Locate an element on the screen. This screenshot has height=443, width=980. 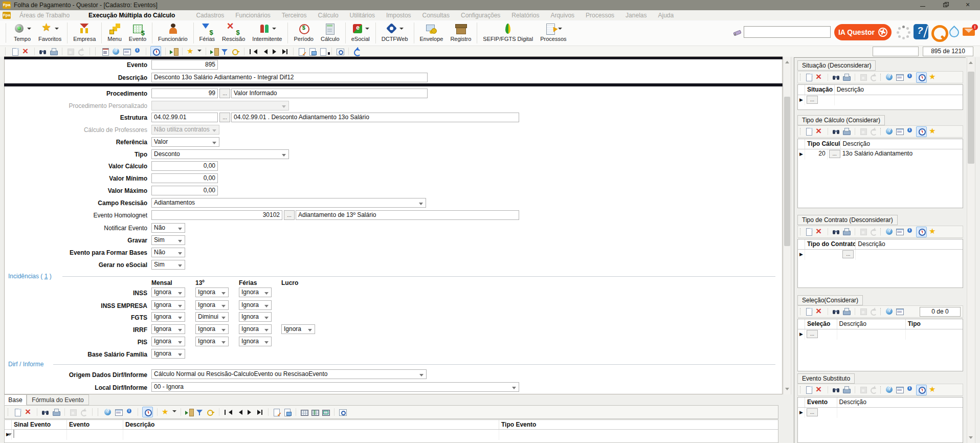
tipo-calculo-code-cell: 20 is located at coordinates (816, 154).